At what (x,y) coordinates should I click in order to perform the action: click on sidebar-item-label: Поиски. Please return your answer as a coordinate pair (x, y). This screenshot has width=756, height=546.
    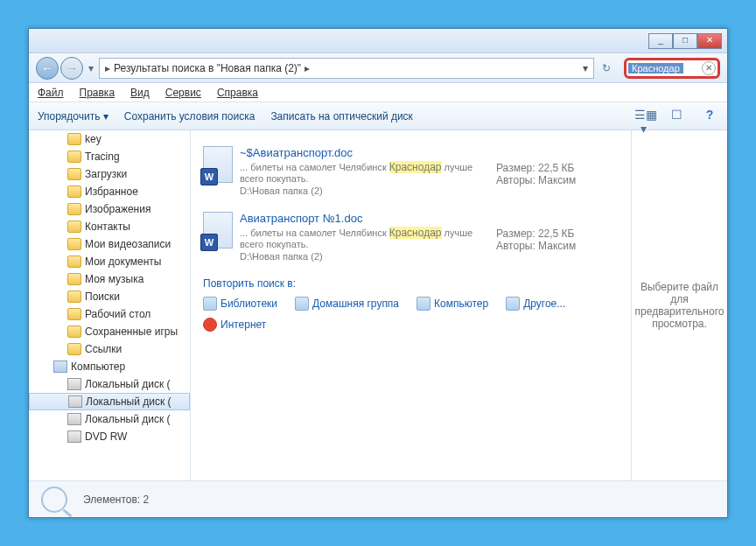
    Looking at the image, I should click on (102, 297).